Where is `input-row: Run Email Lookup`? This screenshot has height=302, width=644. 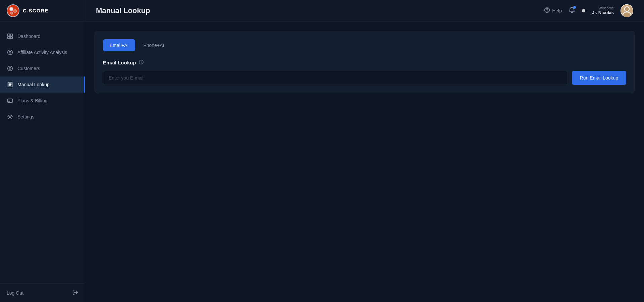
input-row: Run Email Lookup is located at coordinates (365, 78).